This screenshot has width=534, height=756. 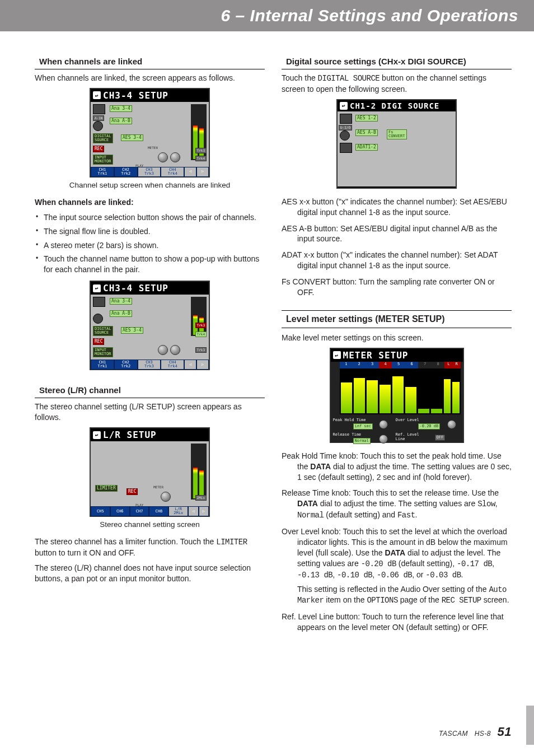 I want to click on btn-anaAB: Ana A-B, so click(x=121, y=121).